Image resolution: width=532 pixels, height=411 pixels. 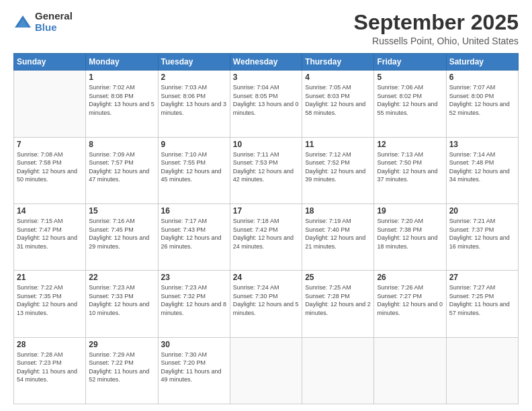 What do you see at coordinates (122, 234) in the screenshot?
I see `day-info: Sunrise: 7:16 AMSunset: 7:45 PMDaylight:…` at bounding box center [122, 234].